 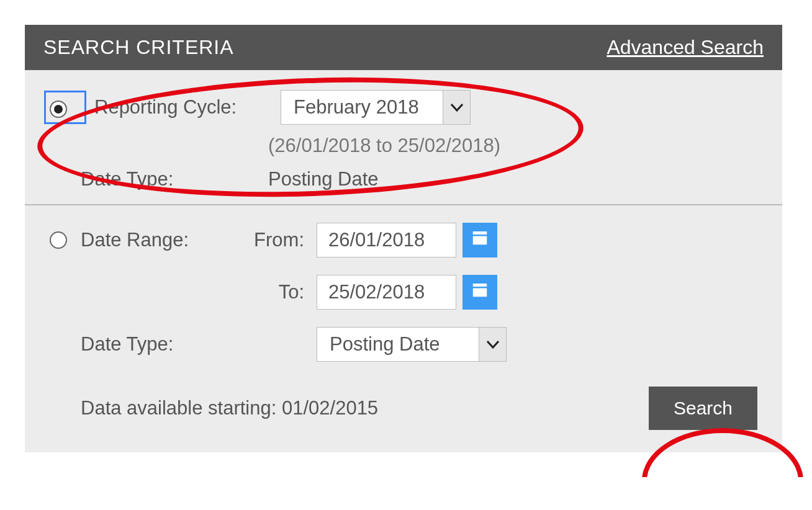 What do you see at coordinates (276, 240) in the screenshot?
I see `from-label: From:` at bounding box center [276, 240].